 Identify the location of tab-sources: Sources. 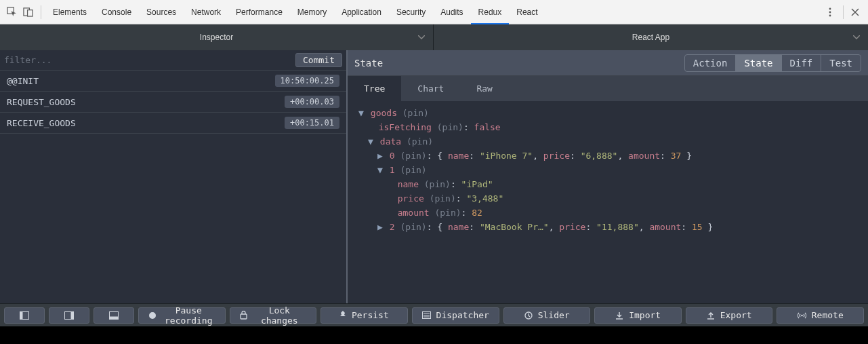
(161, 12).